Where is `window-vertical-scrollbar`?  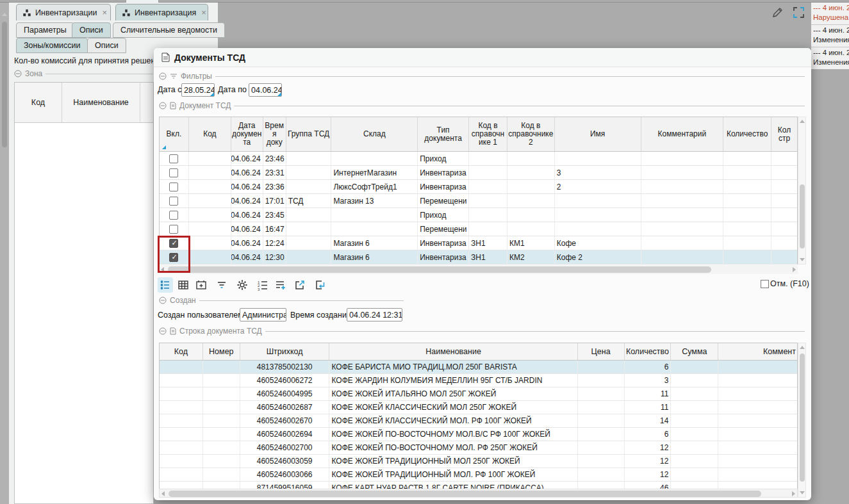 window-vertical-scrollbar is located at coordinates (4, 254).